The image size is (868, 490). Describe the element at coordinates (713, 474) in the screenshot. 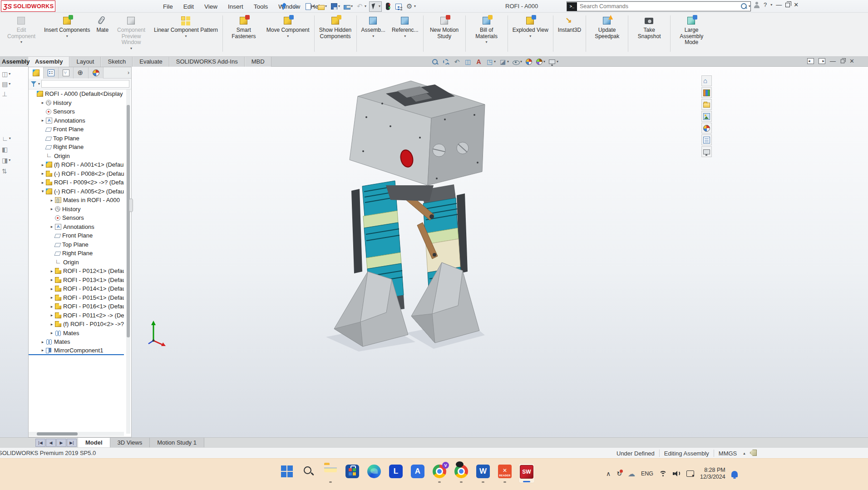

I see `clock: 8:28 PM 12/3/2024` at that location.